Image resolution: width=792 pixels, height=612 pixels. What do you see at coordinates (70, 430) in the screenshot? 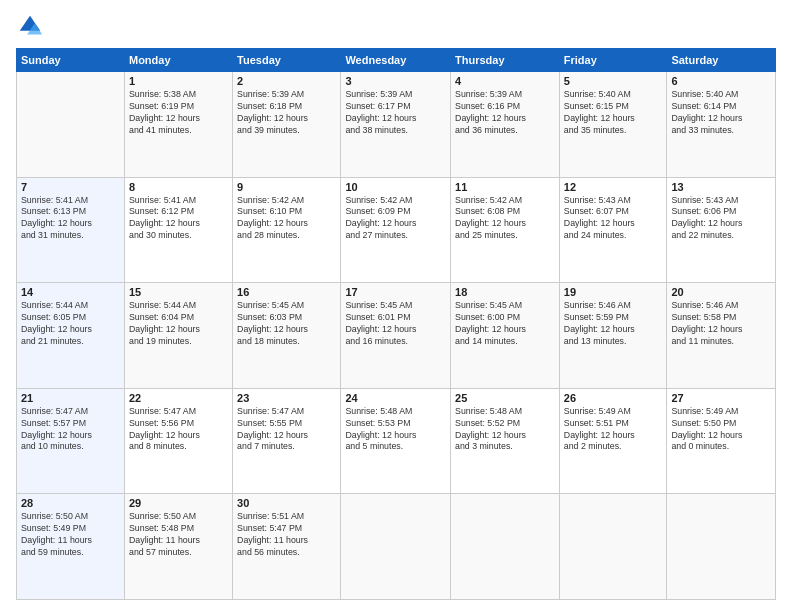
I see `day-info: Sunrise: 5:47 AM Sunset: 5:57 PM Dayligh…` at bounding box center [70, 430].